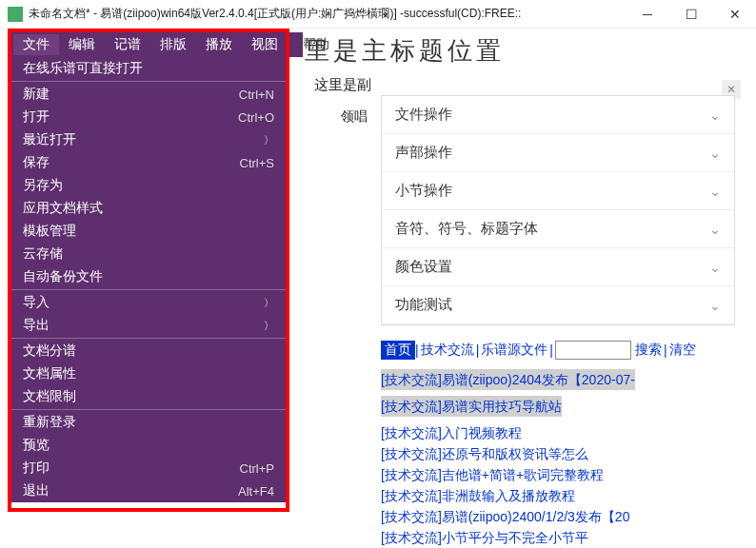 This screenshot has height=548, width=756. I want to click on menu-layout: 排版, so click(173, 45).